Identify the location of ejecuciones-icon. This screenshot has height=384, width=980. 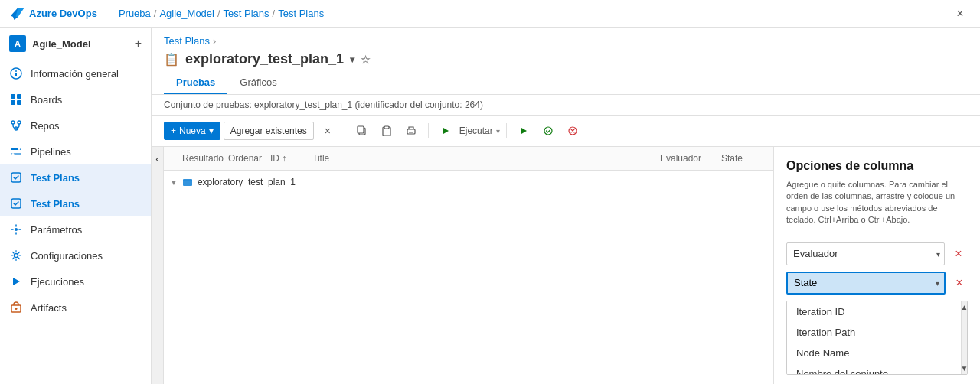
(16, 281).